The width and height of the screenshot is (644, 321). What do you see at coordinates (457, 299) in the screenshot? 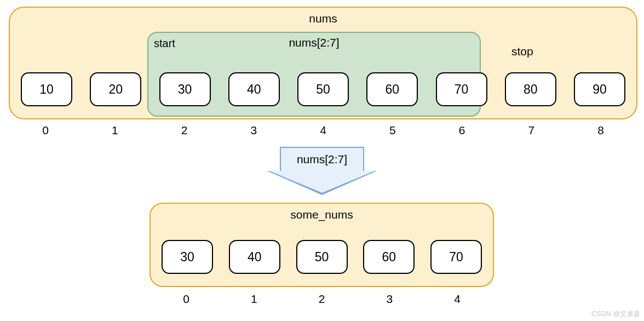
I see `result-index: 4` at bounding box center [457, 299].